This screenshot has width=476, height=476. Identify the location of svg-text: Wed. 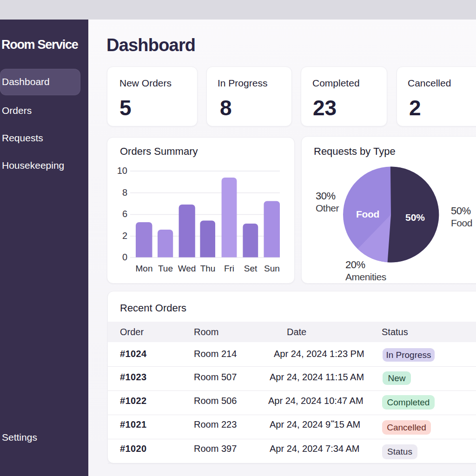
(187, 269).